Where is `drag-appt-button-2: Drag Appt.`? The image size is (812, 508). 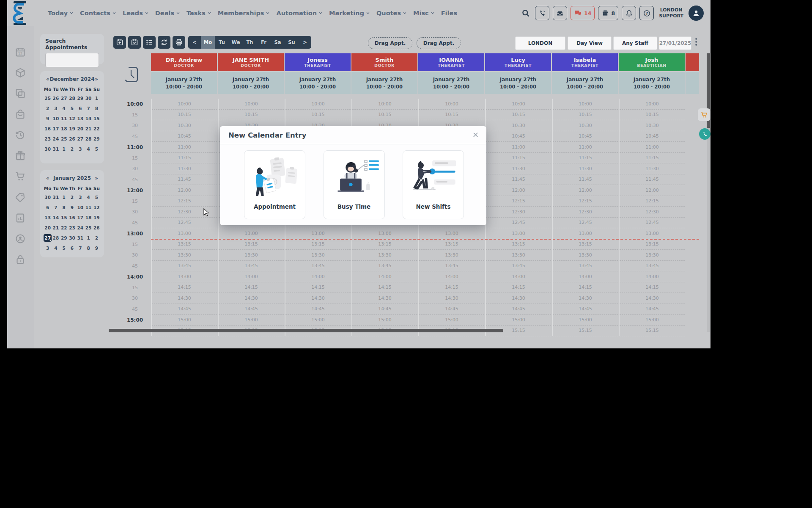
drag-appt-button-2: Drag Appt. is located at coordinates (439, 43).